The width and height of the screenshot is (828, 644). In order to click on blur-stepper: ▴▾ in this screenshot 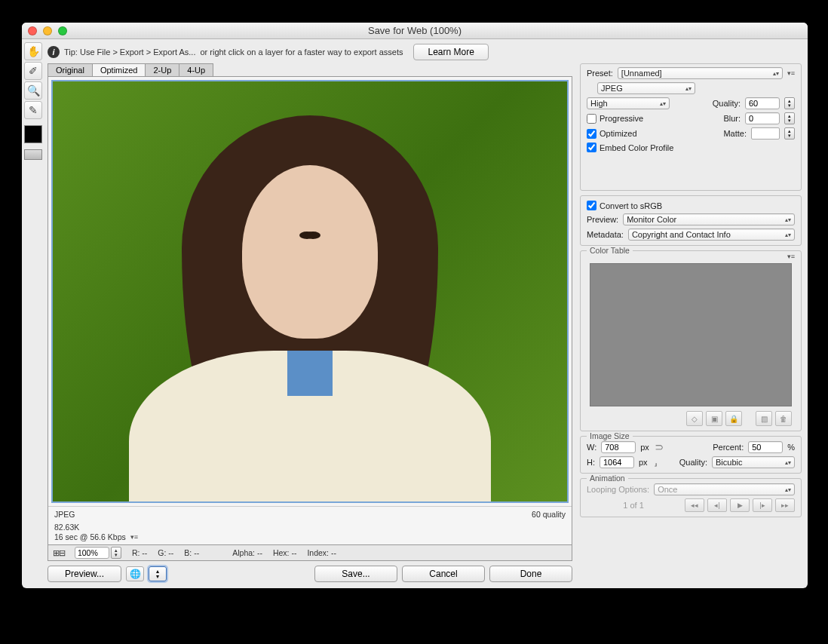, I will do `click(790, 118)`.